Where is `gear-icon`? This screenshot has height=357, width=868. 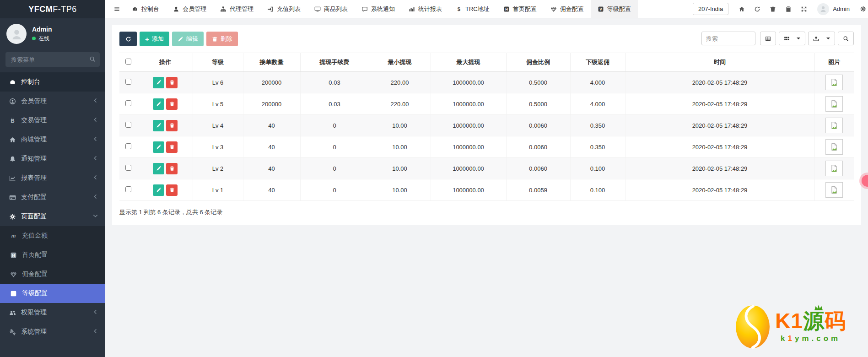
gear-icon is located at coordinates (862, 9).